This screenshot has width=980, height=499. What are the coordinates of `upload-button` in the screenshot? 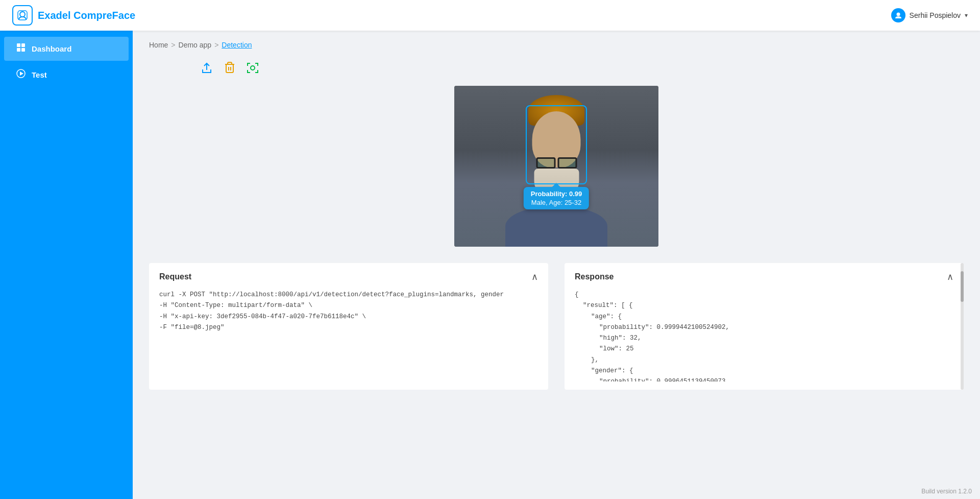 It's located at (207, 69).